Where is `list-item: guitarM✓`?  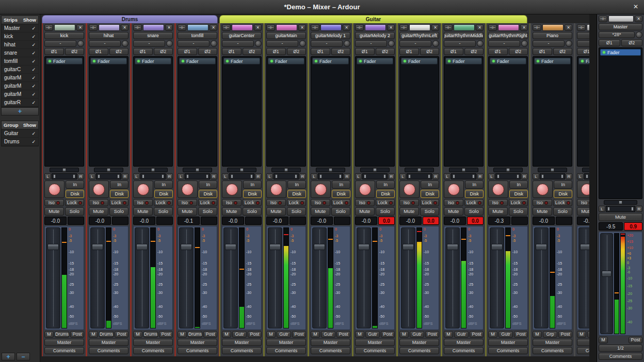 list-item: guitarM✓ is located at coordinates (20, 94).